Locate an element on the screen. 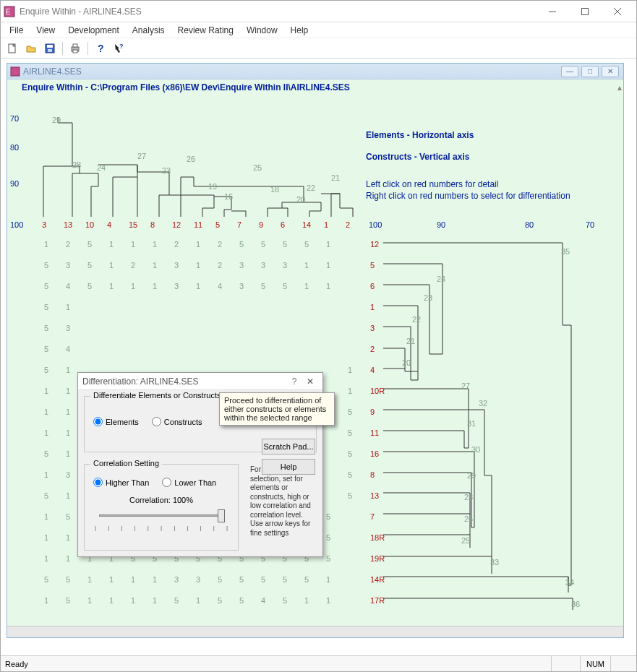 This screenshot has height=672, width=637. grid-cell: 2 is located at coordinates (133, 265).